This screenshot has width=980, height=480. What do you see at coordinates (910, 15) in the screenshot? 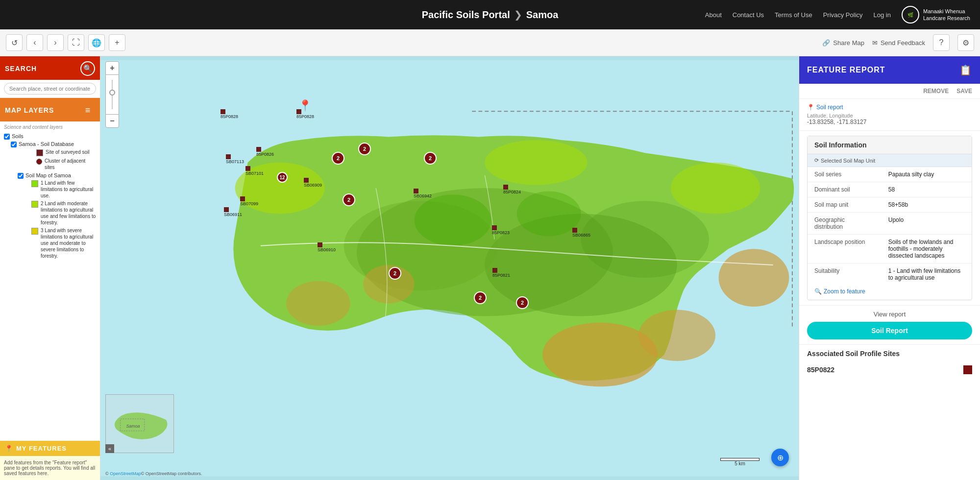
I see `brand-circle-icon: 🌿` at bounding box center [910, 15].